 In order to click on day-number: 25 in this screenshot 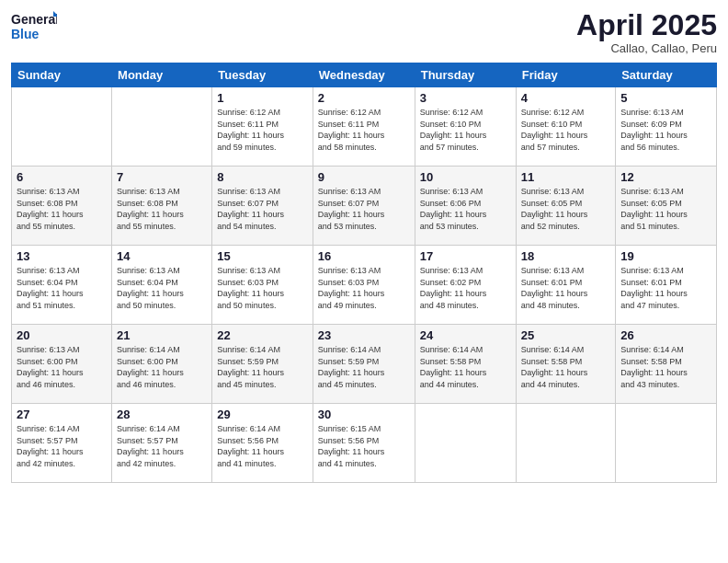, I will do `click(566, 335)`.